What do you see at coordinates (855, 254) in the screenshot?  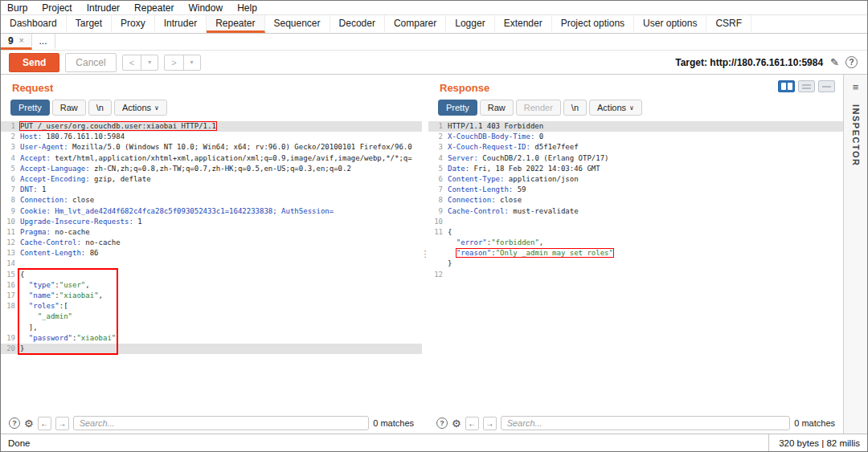 I see `inspector-sidebar: ≡ INSPECTOR` at bounding box center [855, 254].